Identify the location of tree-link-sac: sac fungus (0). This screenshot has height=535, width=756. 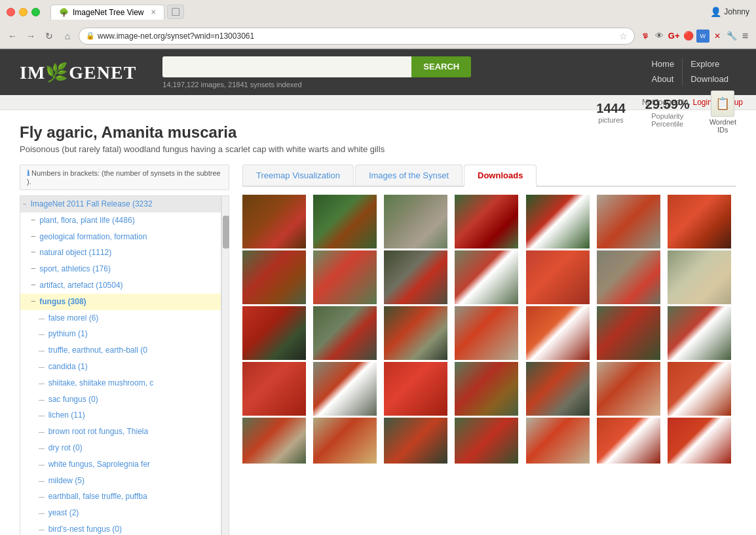
(73, 399).